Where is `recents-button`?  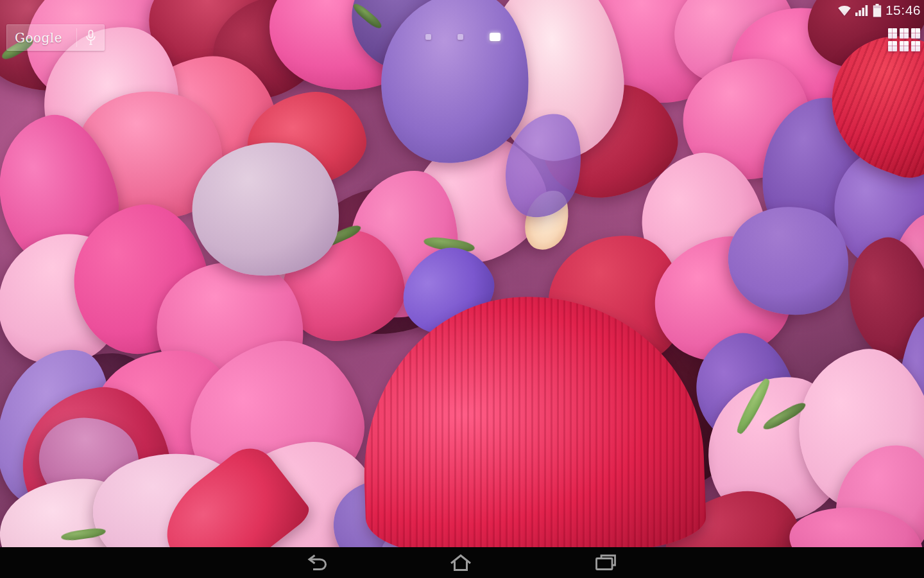
recents-button is located at coordinates (606, 563).